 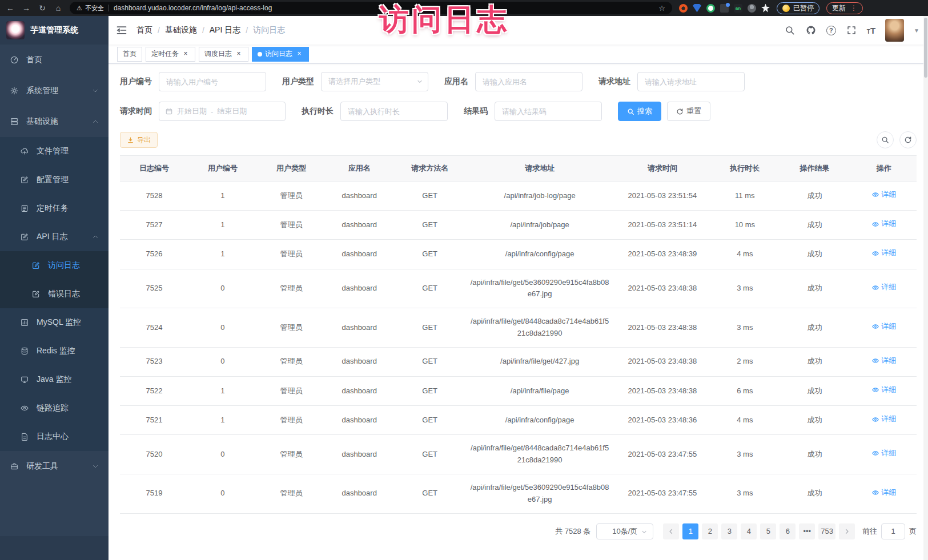 What do you see at coordinates (212, 82) in the screenshot?
I see `user-id-input` at bounding box center [212, 82].